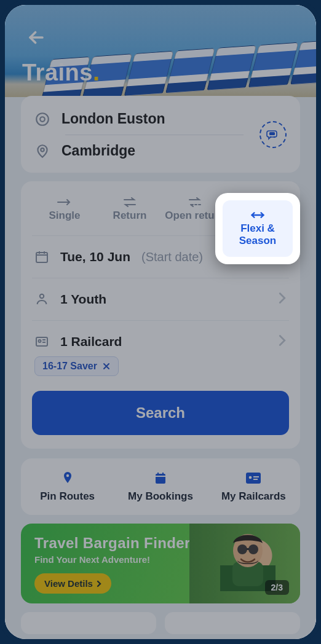 Image resolution: width=321 pixels, height=644 pixels. I want to click on back-button, so click(36, 37).